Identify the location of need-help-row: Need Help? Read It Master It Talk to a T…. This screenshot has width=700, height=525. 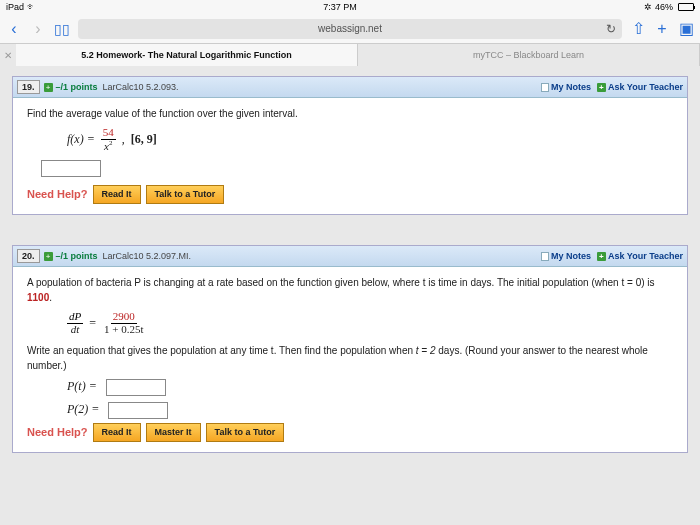
(350, 433).